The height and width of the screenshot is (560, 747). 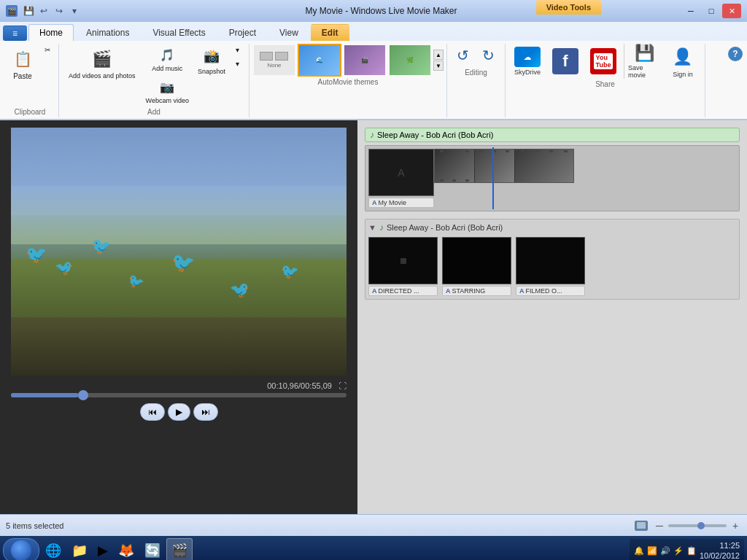 I want to click on ie-icon: 🌐, so click(x=53, y=551).